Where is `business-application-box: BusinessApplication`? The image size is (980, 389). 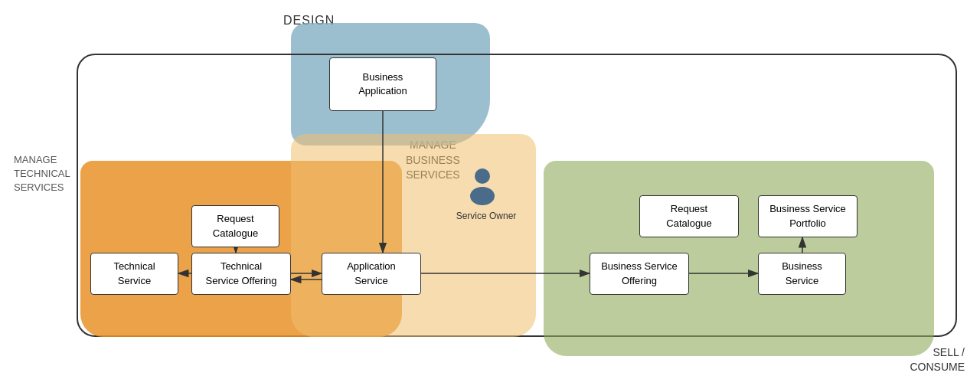
business-application-box: BusinessApplication is located at coordinates (383, 84).